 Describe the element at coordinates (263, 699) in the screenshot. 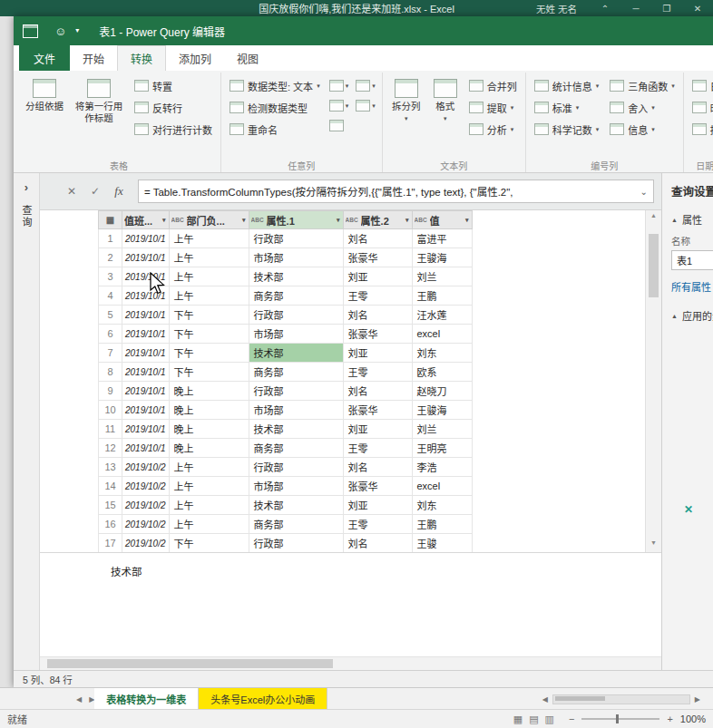

I see `sheet-tab-1: 头条号Excel办公小动画` at that location.